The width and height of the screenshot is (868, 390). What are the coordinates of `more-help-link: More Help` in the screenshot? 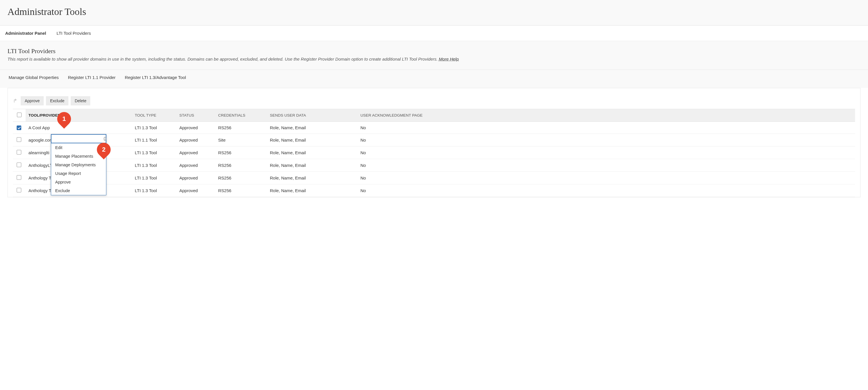 It's located at (449, 59).